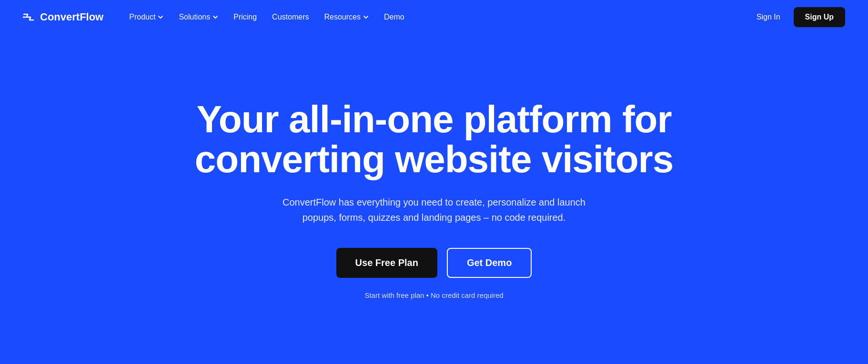 The image size is (868, 364). I want to click on nav-link-demo: Demo, so click(394, 17).